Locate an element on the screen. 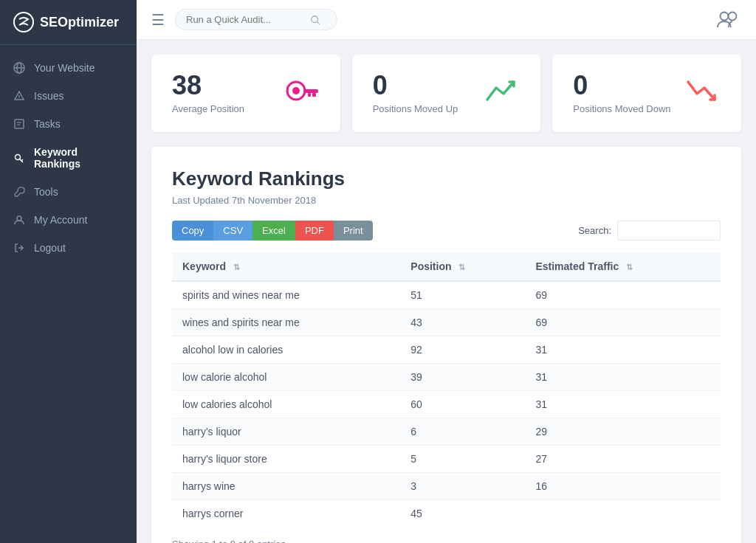  hamburger-icon: ☰ is located at coordinates (158, 20).